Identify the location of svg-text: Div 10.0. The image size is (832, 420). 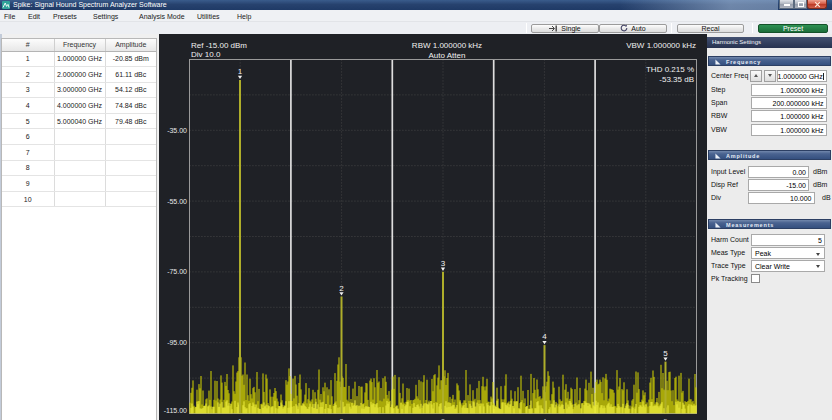
(206, 54).